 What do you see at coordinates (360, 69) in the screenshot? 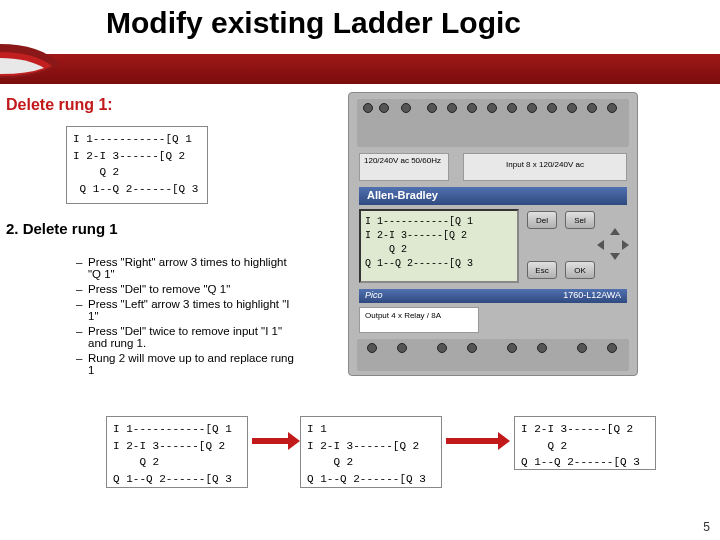
I see `title-red-band` at bounding box center [360, 69].